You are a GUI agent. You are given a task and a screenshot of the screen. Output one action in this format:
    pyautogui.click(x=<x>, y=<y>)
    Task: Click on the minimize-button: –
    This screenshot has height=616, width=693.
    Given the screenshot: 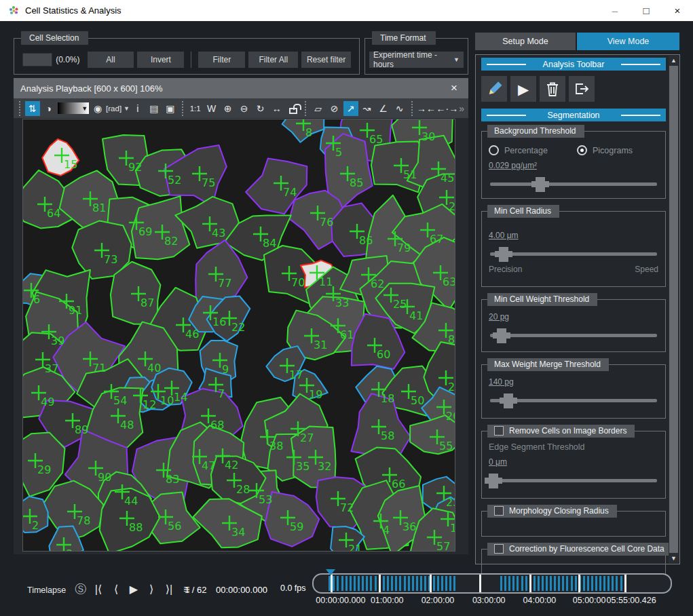 What is the action you would take?
    pyautogui.click(x=615, y=11)
    